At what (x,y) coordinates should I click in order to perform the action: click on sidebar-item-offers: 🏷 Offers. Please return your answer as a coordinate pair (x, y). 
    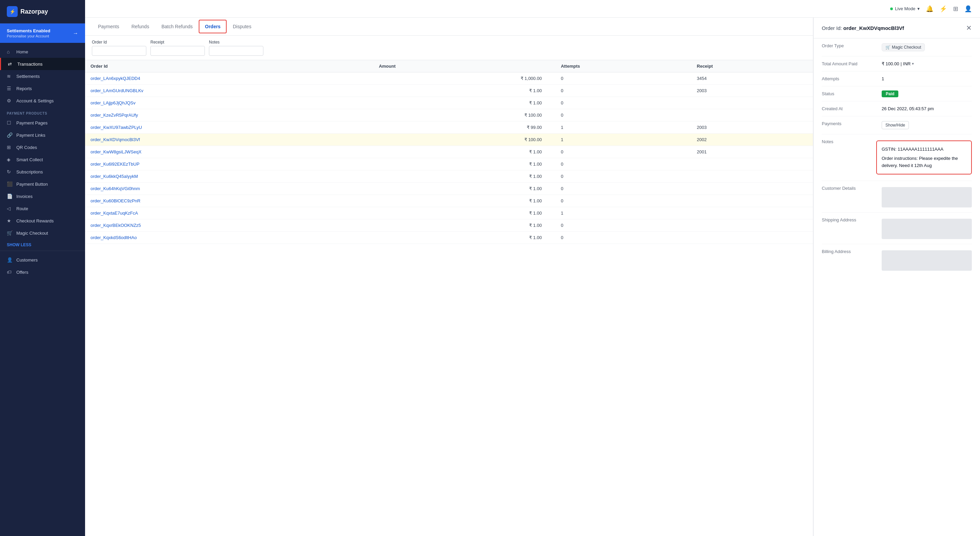
    Looking at the image, I should click on (43, 272).